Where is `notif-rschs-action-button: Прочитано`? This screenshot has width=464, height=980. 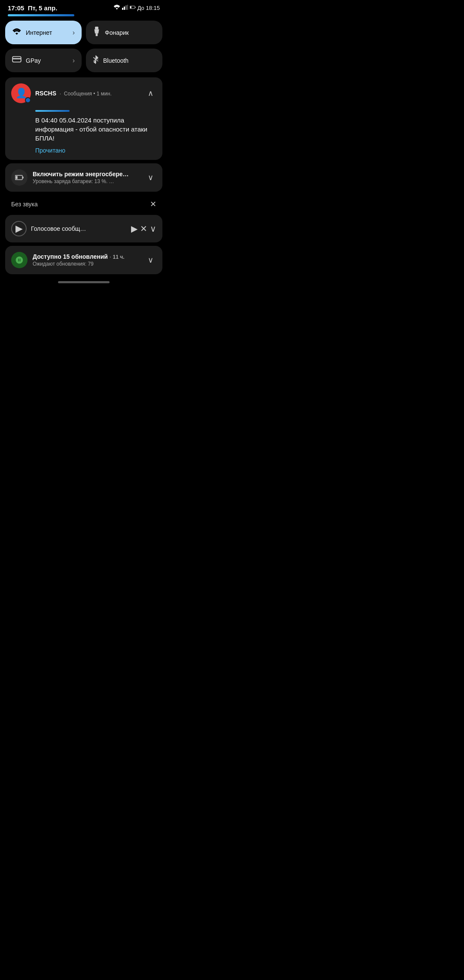
notif-rschs-action-button: Прочитано is located at coordinates (84, 150).